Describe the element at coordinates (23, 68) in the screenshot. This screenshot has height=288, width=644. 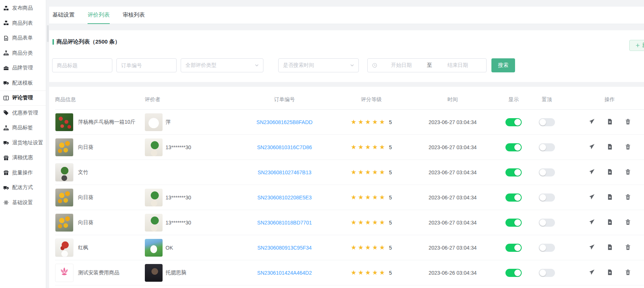
I see `sidebar-item: 品牌管理` at that location.